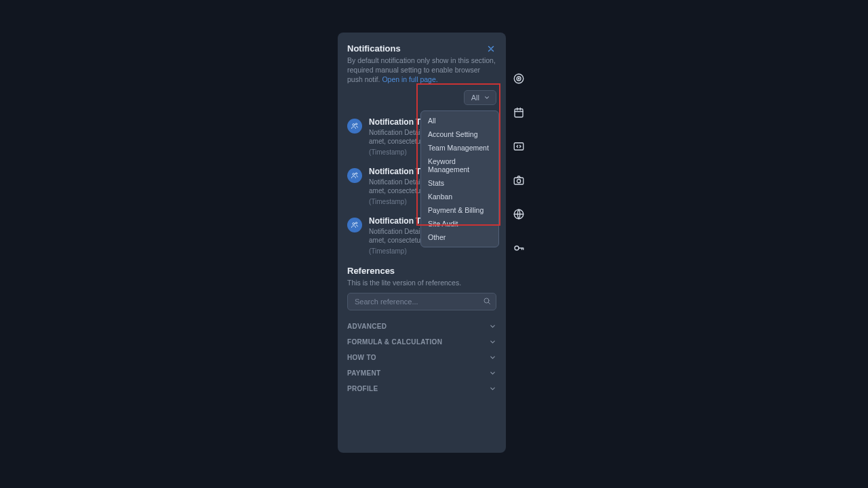 The width and height of the screenshot is (868, 488). Describe the element at coordinates (363, 373) in the screenshot. I see `reference-category-label: PAYMENT` at that location.